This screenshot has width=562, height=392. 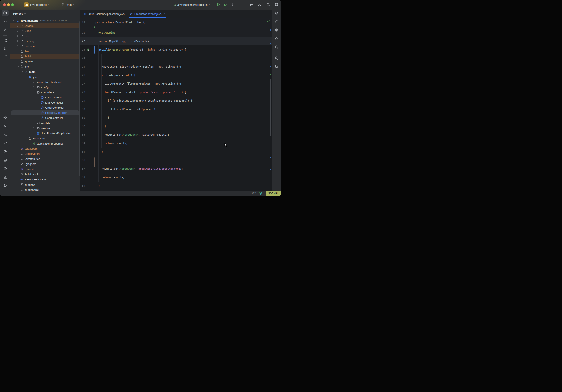 I want to click on tool-button-terminal, so click(x=5, y=160).